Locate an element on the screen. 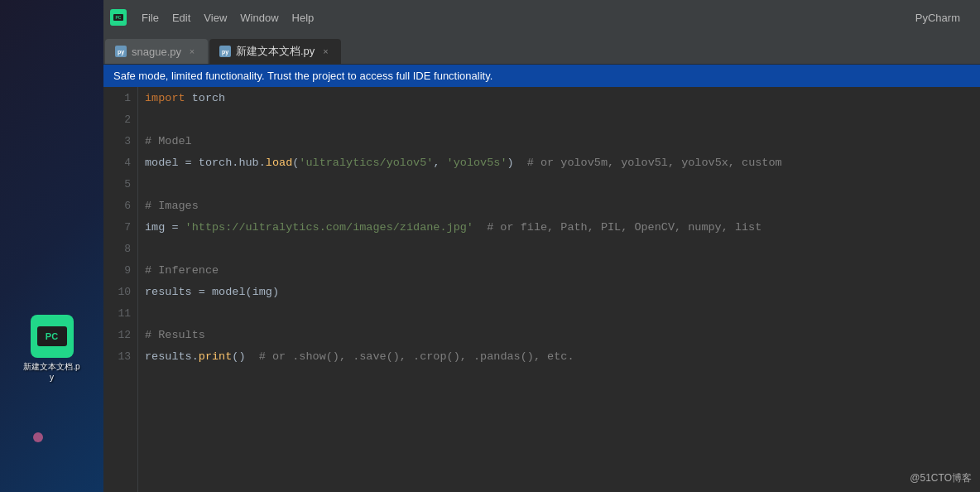  code-line-4: model = torch.hub.load('ultralytics/yolo… is located at coordinates (563, 162).